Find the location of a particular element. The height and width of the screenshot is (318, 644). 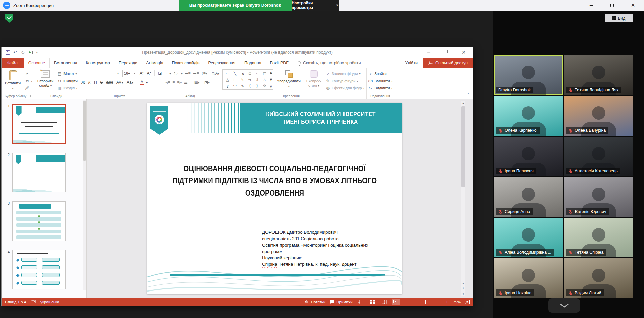

line-spacing-button: ↕≡▾ is located at coordinates (204, 73).